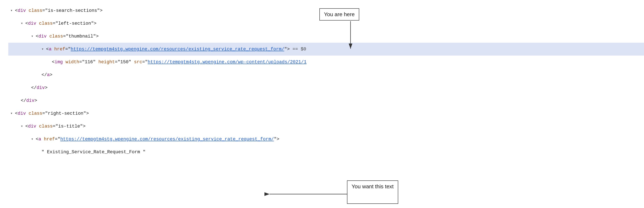  Describe the element at coordinates (326, 88) in the screenshot. I see `code-line-7: </div>` at that location.